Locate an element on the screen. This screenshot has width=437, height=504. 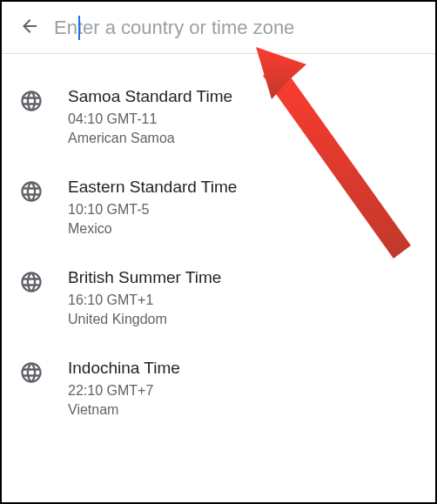
timezone-time: 04:10 GMT-11 is located at coordinates (150, 119).